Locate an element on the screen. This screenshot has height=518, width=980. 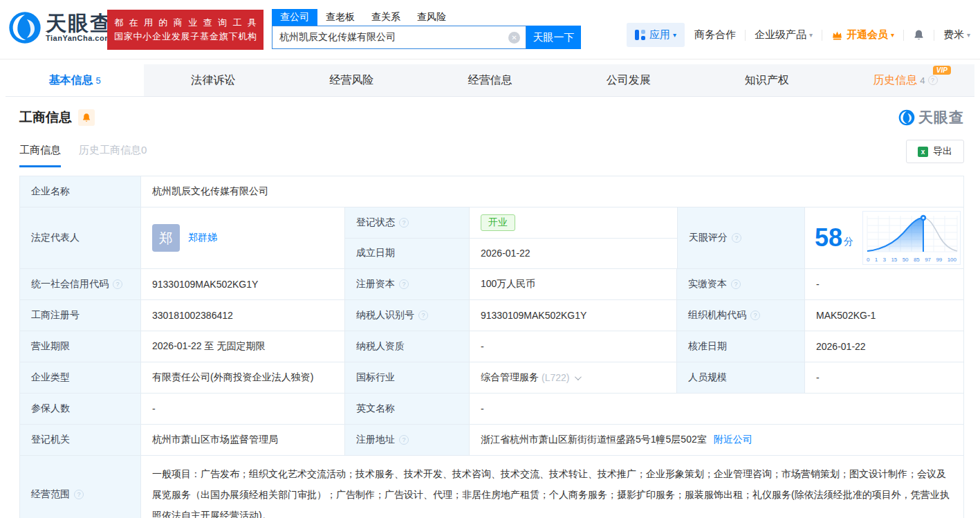
apps-dropdown: 应用 ▾ is located at coordinates (656, 35).